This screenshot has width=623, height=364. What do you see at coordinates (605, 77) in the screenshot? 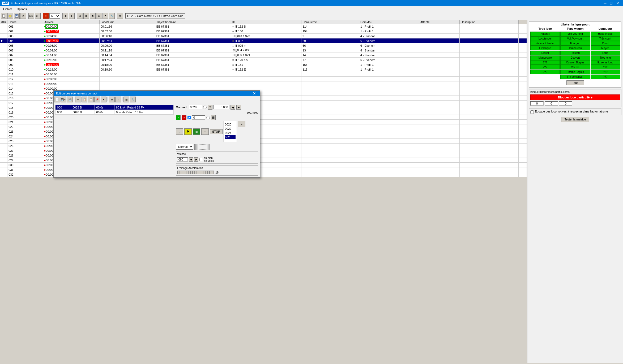
I see `lon-q3: ???` at bounding box center [605, 77].